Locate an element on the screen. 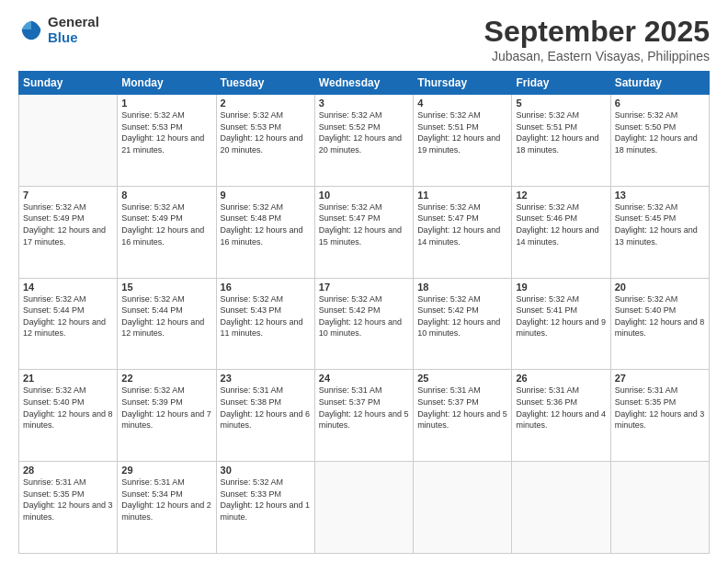  cell-info: Sunrise: 5:32 AM Sunset: 5:45 PM Dayligh… is located at coordinates (660, 224).